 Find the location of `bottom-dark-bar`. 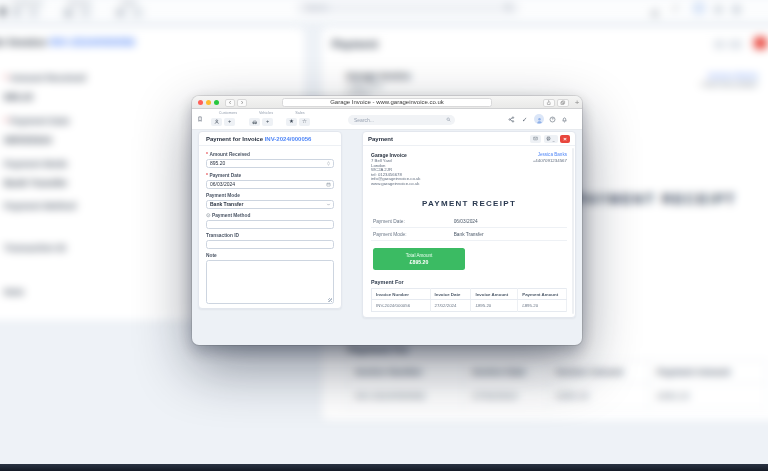

bottom-dark-bar is located at coordinates (384, 468).